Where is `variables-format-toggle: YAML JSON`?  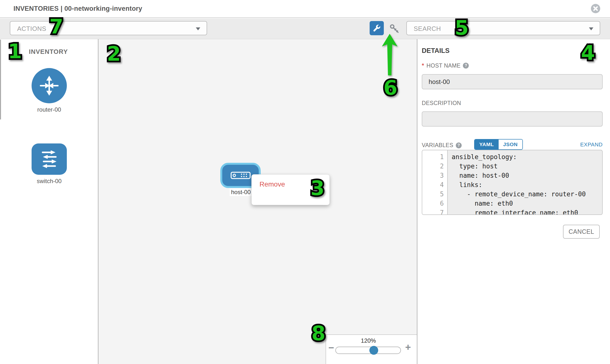
variables-format-toggle: YAML JSON is located at coordinates (498, 144).